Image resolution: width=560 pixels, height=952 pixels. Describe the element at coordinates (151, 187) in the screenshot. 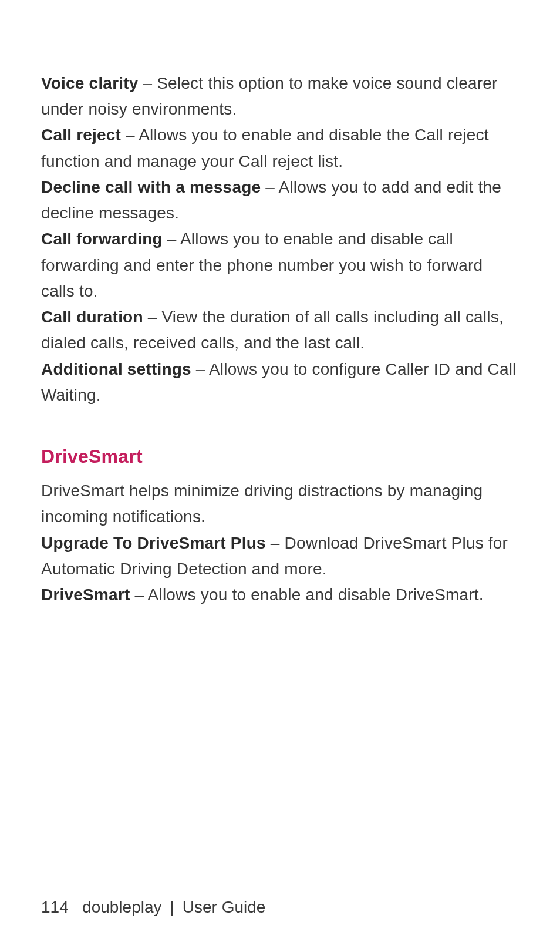

I see `entry-term: Decline call with a message` at that location.